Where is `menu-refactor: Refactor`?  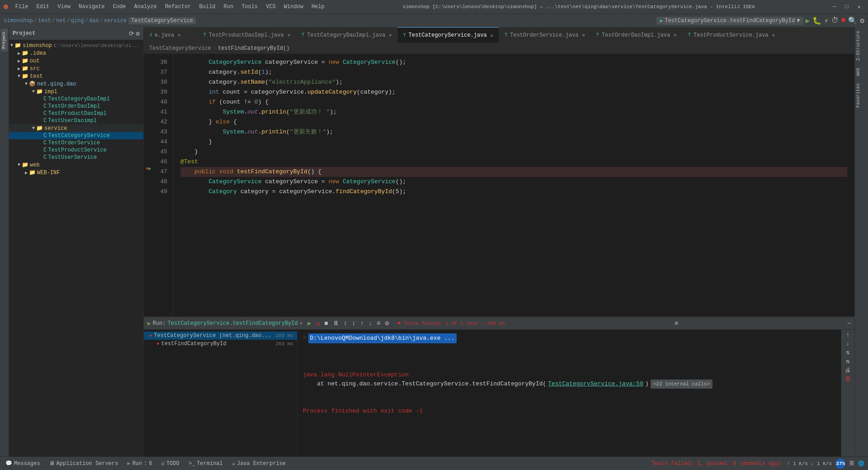 menu-refactor: Refactor is located at coordinates (178, 7).